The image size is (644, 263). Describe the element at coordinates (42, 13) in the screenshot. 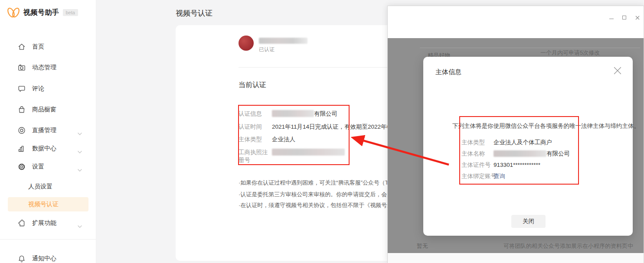

I see `app-logo-row: 视频号助手 beta` at that location.